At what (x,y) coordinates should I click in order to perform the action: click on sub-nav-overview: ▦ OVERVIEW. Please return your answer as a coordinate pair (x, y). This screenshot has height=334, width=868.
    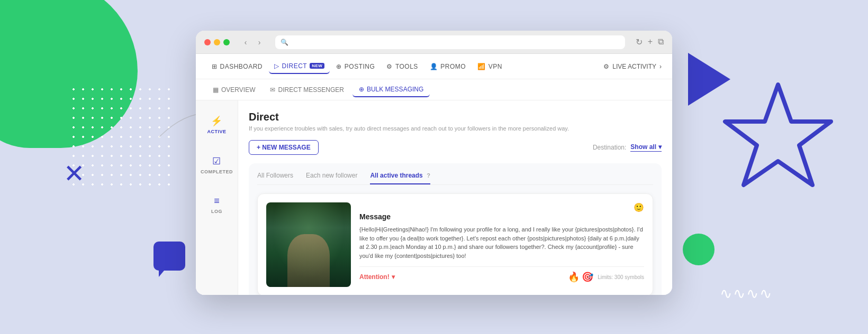
    Looking at the image, I should click on (234, 90).